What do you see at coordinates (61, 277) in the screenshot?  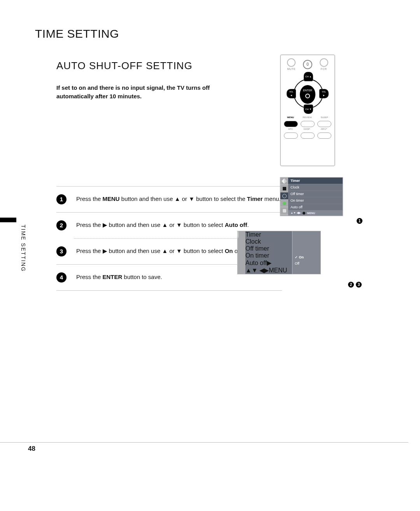 I see `step-number-icon: 4` at bounding box center [61, 277].